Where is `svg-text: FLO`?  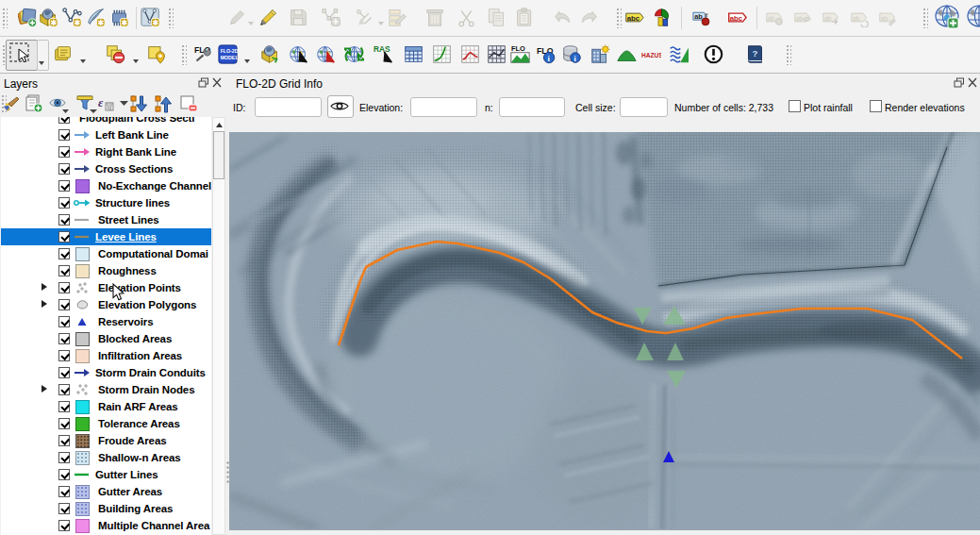
svg-text: FLO is located at coordinates (519, 49).